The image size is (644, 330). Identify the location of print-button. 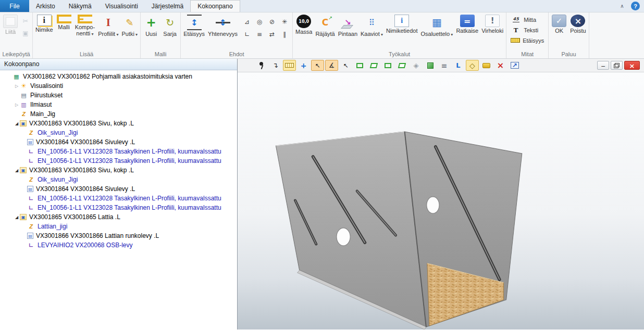
(487, 66).